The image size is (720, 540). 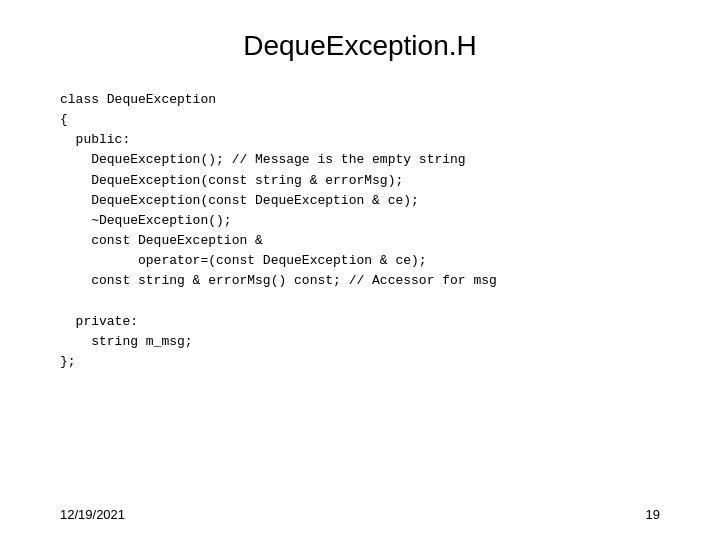 I want to click on footer-page: 19, so click(x=653, y=514).